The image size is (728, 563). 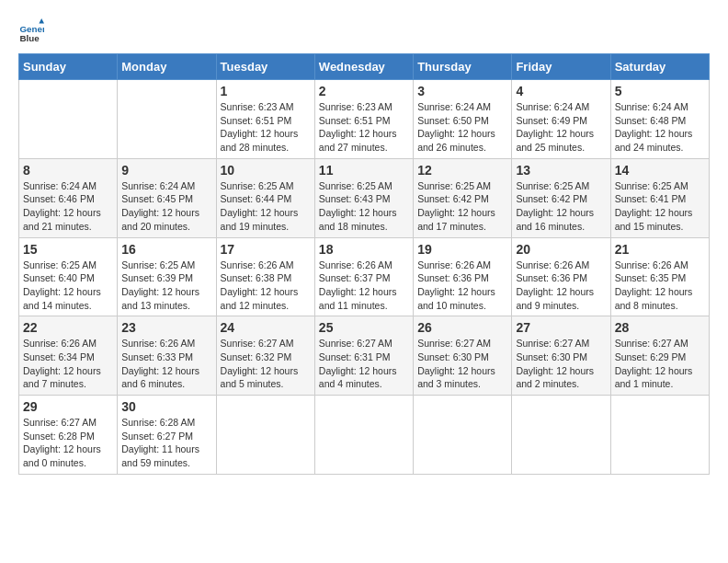 What do you see at coordinates (463, 198) in the screenshot?
I see `calendar-day-cell: 12 Sunrise: 6:25 AMSunset: 6:42 PMDaylig…` at bounding box center [463, 198].